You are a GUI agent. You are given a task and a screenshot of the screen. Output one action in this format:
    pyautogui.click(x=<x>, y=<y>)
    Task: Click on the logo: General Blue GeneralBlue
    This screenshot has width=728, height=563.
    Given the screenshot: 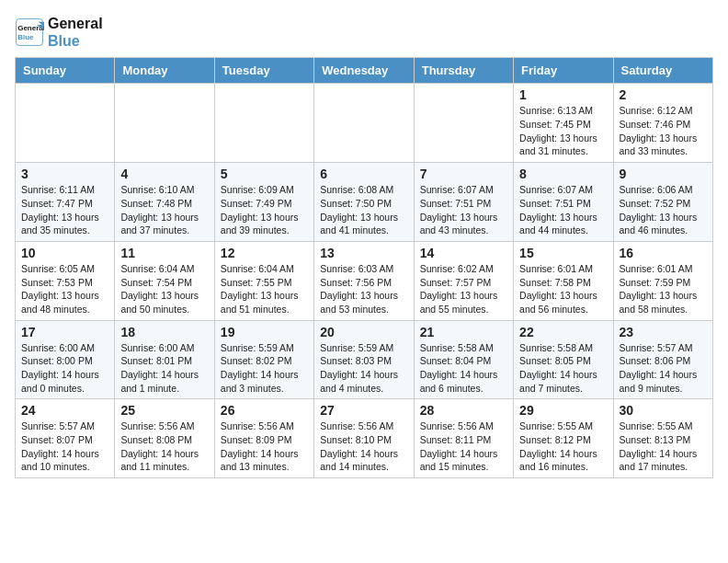 What is the action you would take?
    pyautogui.click(x=59, y=32)
    